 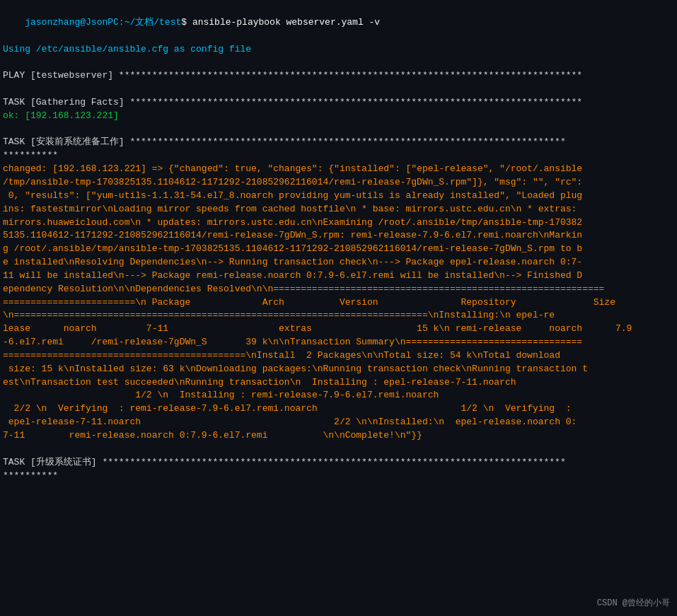 What do you see at coordinates (338, 143) in the screenshot?
I see `task-prepare-line: TASK [安装前系统准备工作] ***********************…` at bounding box center [338, 143].